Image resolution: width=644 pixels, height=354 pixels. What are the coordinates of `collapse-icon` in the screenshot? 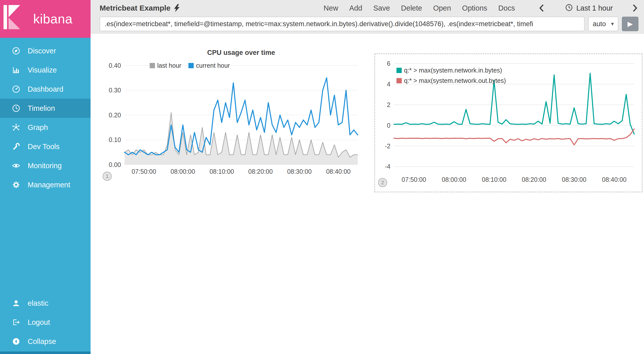 It's located at (16, 341).